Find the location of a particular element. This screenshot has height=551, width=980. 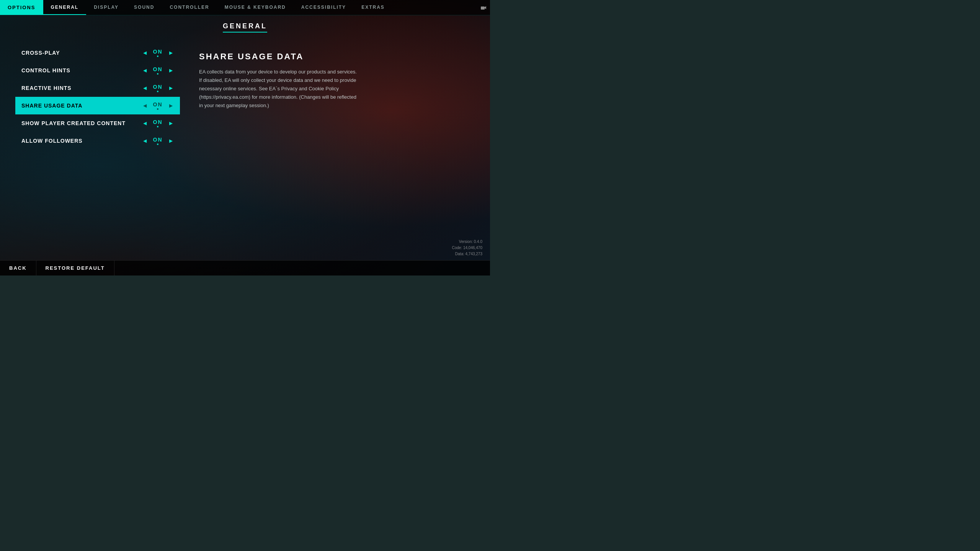

setting-control-control_hints: ◀ON▶ is located at coordinates (158, 70).